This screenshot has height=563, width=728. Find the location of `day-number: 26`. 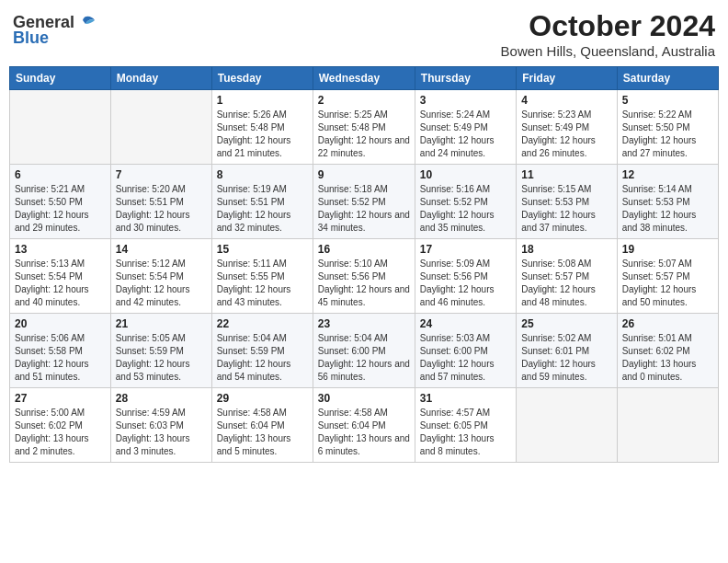

day-number: 26 is located at coordinates (667, 324).